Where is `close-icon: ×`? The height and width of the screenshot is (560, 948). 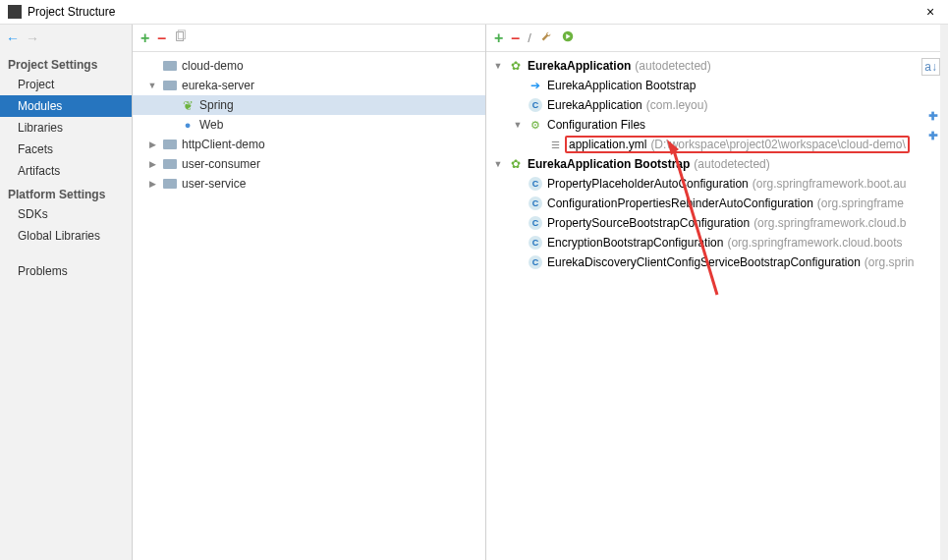 close-icon: × is located at coordinates (930, 12).